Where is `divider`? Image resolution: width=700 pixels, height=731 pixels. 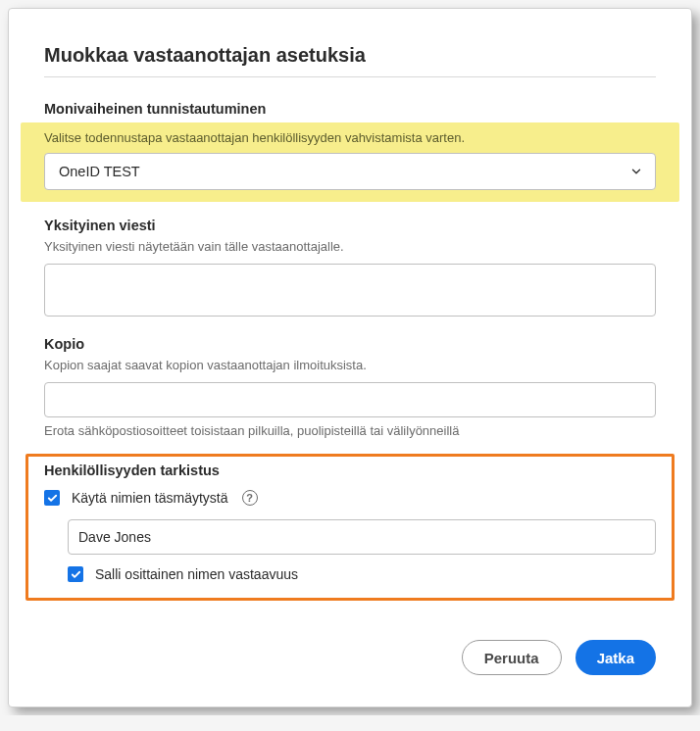
divider is located at coordinates (350, 76).